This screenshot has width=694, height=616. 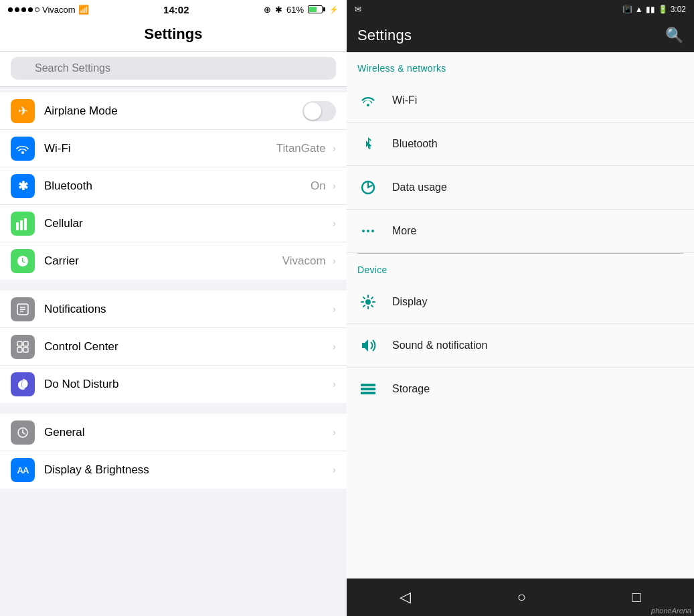 What do you see at coordinates (173, 68) in the screenshot?
I see `ios-search-input` at bounding box center [173, 68].